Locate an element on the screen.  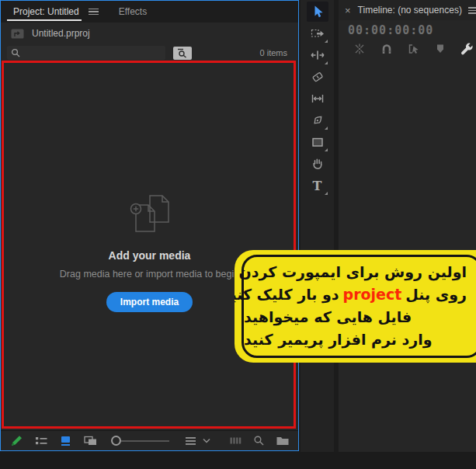
navigate-up-icon is located at coordinates (17, 33).